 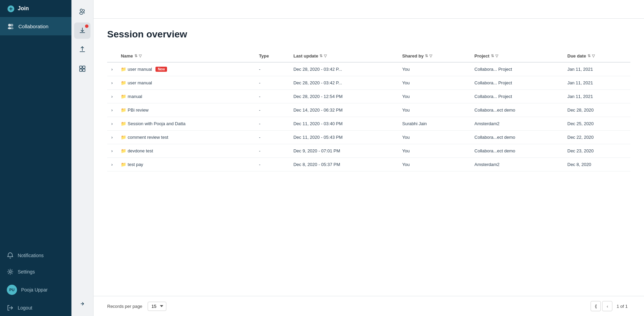 I want to click on row-lastupdate-4: Dec 11, 2020 - 03:40 PM, so click(x=344, y=124).